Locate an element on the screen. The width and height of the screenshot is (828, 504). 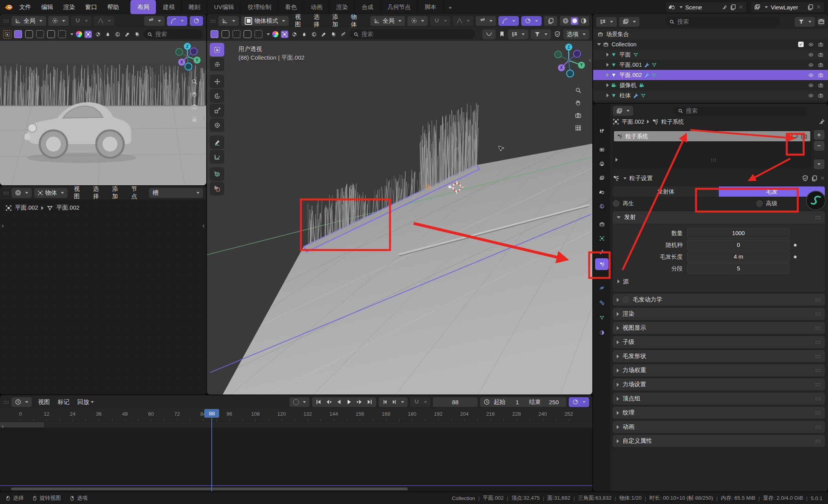
material-slot-dropdown: 槽 is located at coordinates (176, 193).